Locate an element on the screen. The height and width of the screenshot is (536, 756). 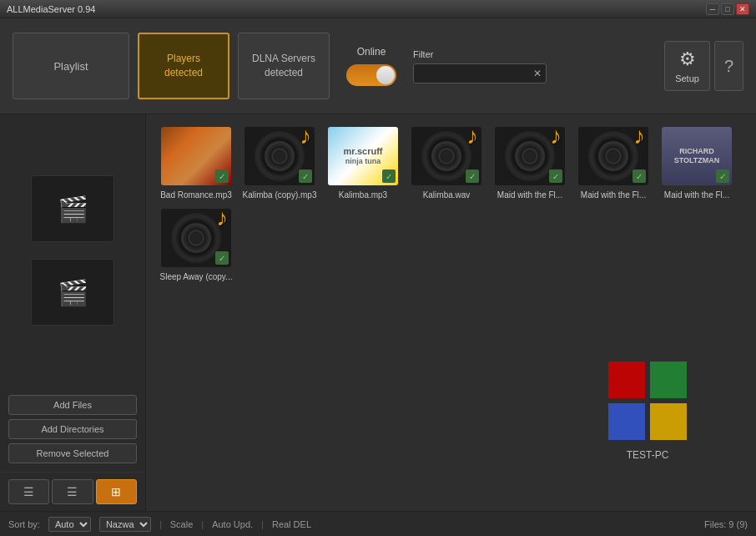
file-label: Bad Romance.mp3 is located at coordinates (196, 195).